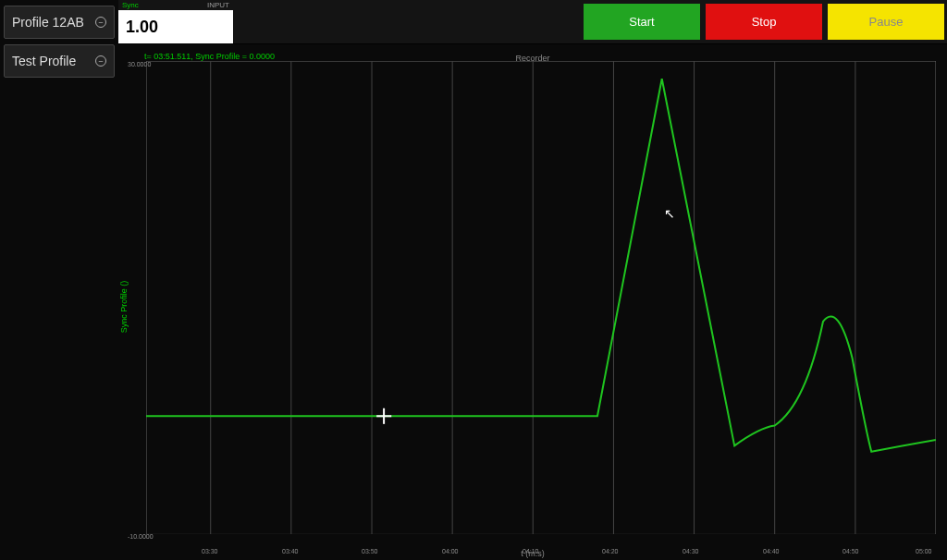  What do you see at coordinates (407, 22) in the screenshot?
I see `topbar-spacer` at bounding box center [407, 22].